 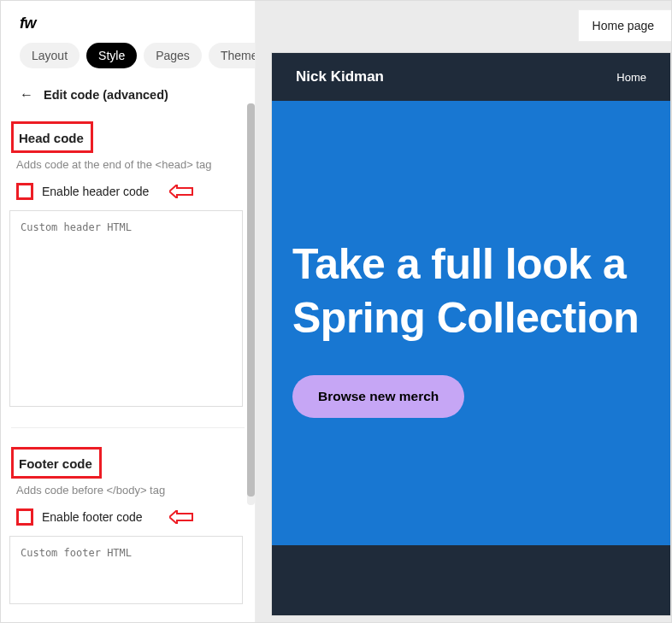 What do you see at coordinates (471, 77) in the screenshot?
I see `site-header: Nick Kidman Home` at bounding box center [471, 77].